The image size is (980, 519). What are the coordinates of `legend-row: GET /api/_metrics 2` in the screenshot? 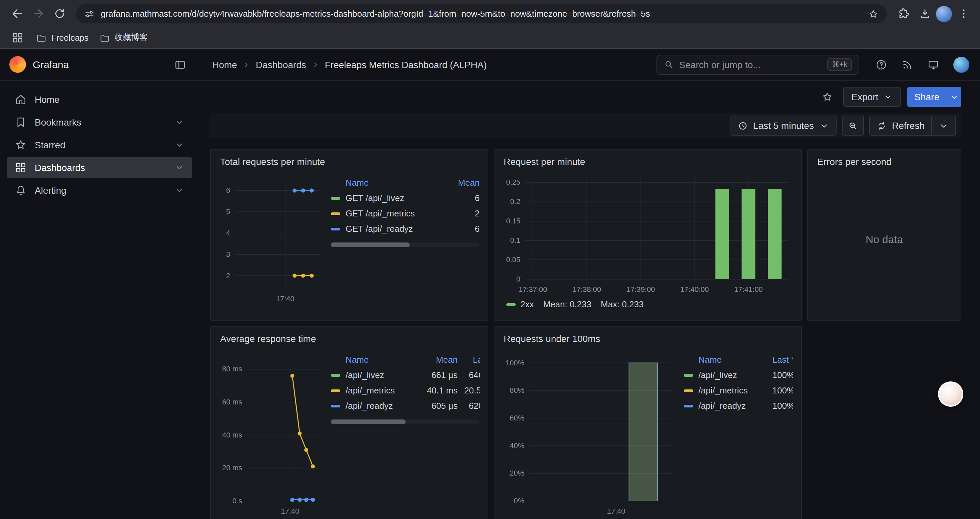 It's located at (406, 213).